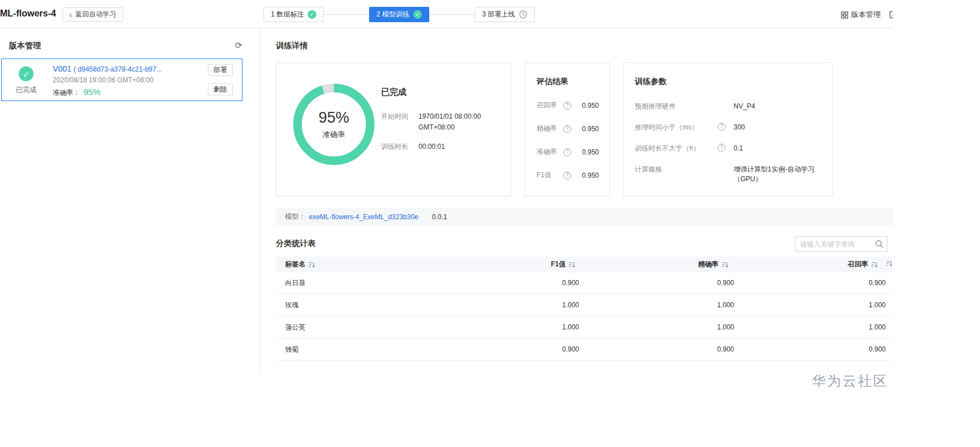 This screenshot has height=447, width=980. I want to click on metric-recall: 召回率 ? 0.950, so click(568, 106).